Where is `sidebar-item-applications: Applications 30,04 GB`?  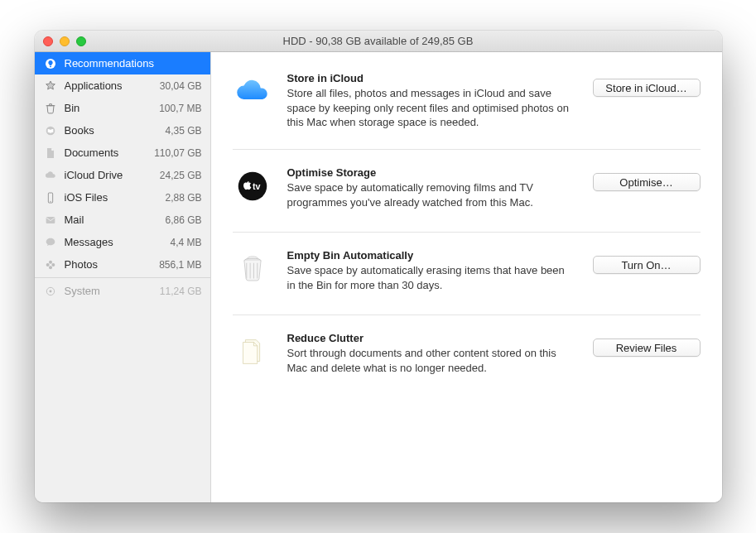 sidebar-item-applications: Applications 30,04 GB is located at coordinates (123, 86).